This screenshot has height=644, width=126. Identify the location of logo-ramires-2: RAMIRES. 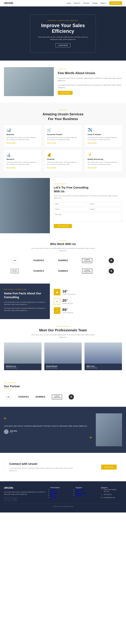
(63, 260).